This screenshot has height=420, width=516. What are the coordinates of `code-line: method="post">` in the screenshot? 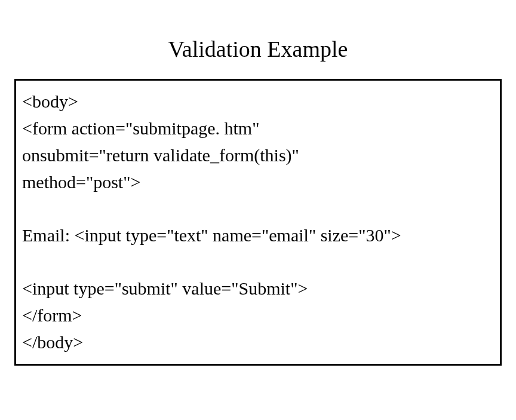 It's located at (258, 182).